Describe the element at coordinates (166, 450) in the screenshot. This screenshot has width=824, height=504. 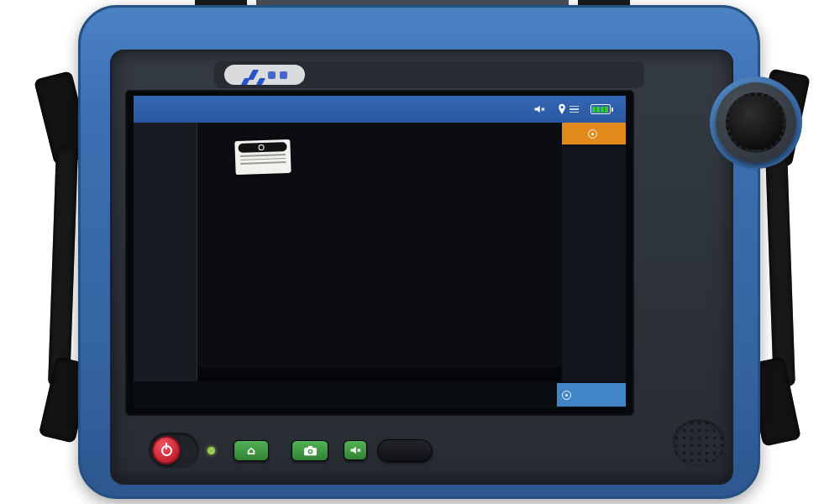
I see `power-icon` at that location.